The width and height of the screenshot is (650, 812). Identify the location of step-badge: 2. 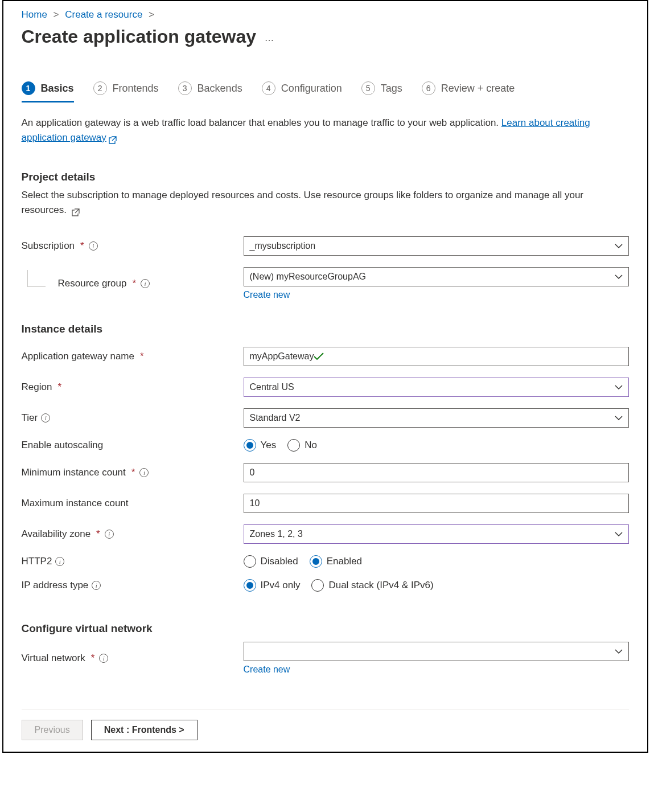
(100, 88).